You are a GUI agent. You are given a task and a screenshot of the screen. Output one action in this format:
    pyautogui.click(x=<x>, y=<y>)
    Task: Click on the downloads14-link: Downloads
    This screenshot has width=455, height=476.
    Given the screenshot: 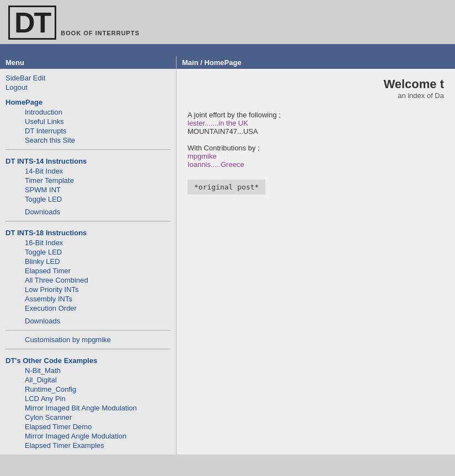 What is the action you would take?
    pyautogui.click(x=98, y=212)
    